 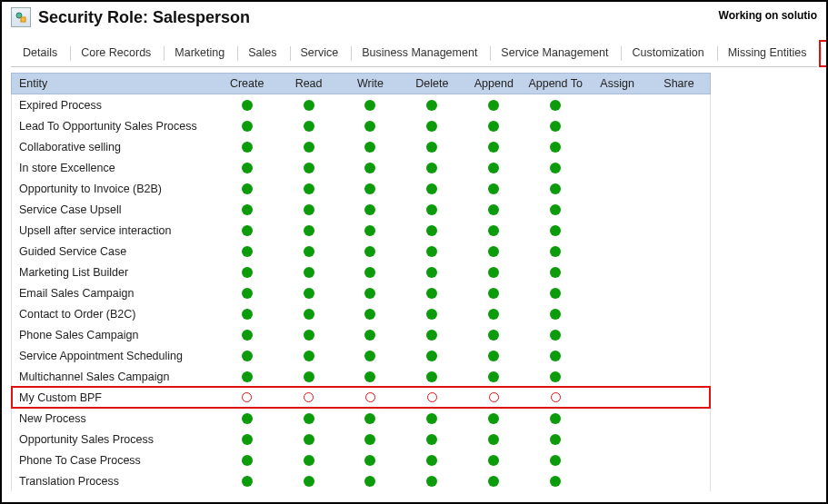 What do you see at coordinates (40, 53) in the screenshot?
I see `tab-details: Details` at bounding box center [40, 53].